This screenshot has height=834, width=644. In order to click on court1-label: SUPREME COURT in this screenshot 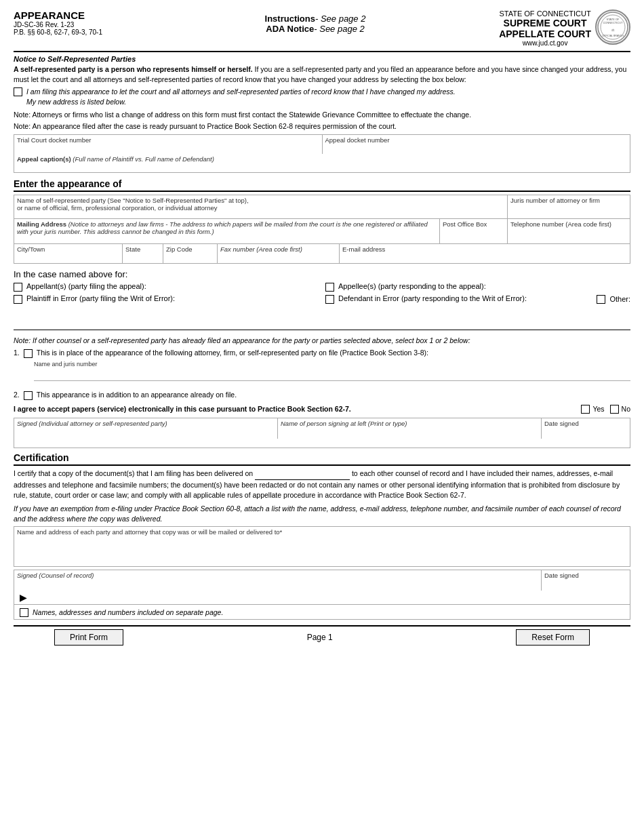, I will do `click(545, 23)`.